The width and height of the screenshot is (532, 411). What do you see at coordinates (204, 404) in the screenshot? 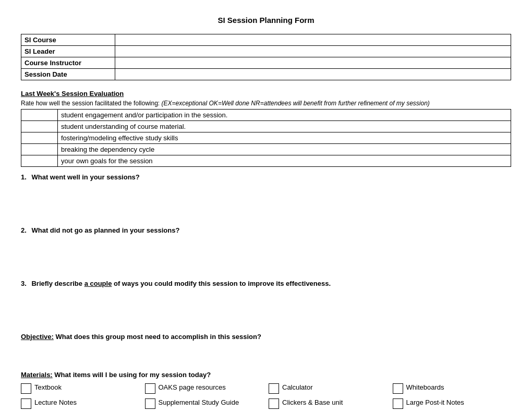
I see `material-item: Supplemental Study Guide` at bounding box center [204, 404].